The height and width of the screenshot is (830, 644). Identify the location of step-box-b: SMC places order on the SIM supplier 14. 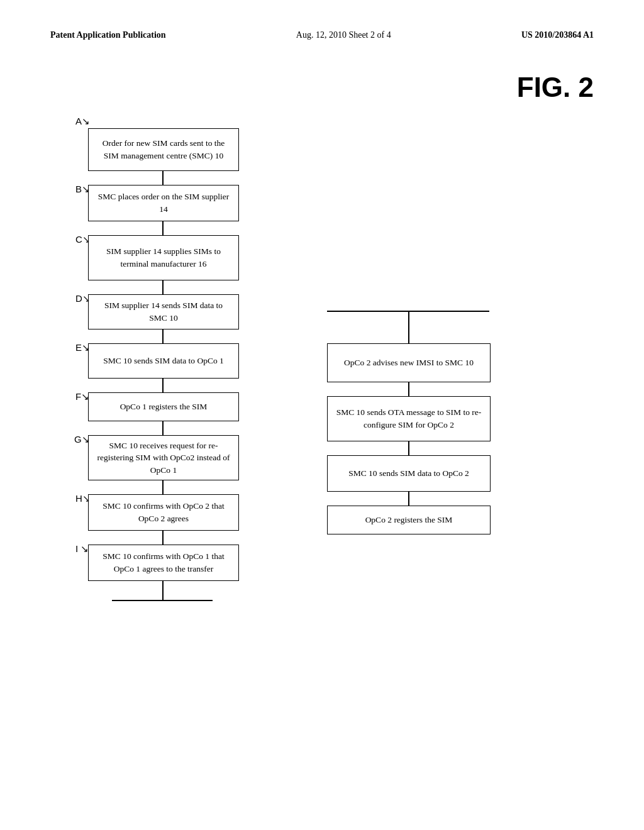
(164, 203).